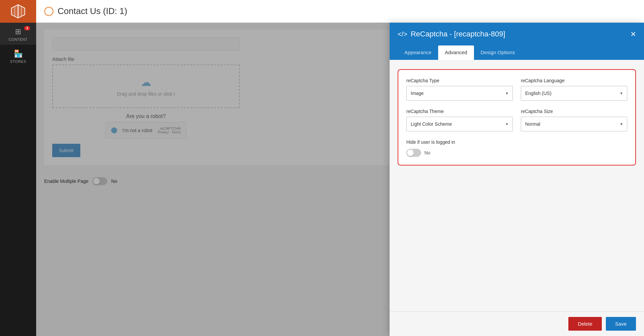 The width and height of the screenshot is (644, 336). What do you see at coordinates (402, 34) in the screenshot?
I see `code-icon: </>` at bounding box center [402, 34].